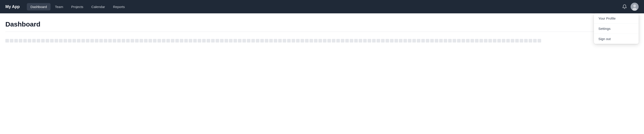 The image size is (644, 134). Describe the element at coordinates (324, 7) in the screenshot. I see `nav-links: Dashboard Team Projects Calendar Reports` at that location.